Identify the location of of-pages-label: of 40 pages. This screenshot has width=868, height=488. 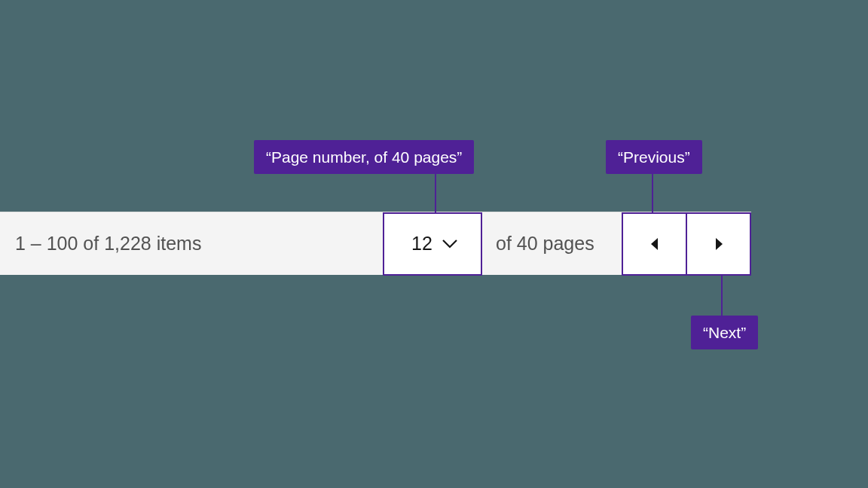
(552, 244).